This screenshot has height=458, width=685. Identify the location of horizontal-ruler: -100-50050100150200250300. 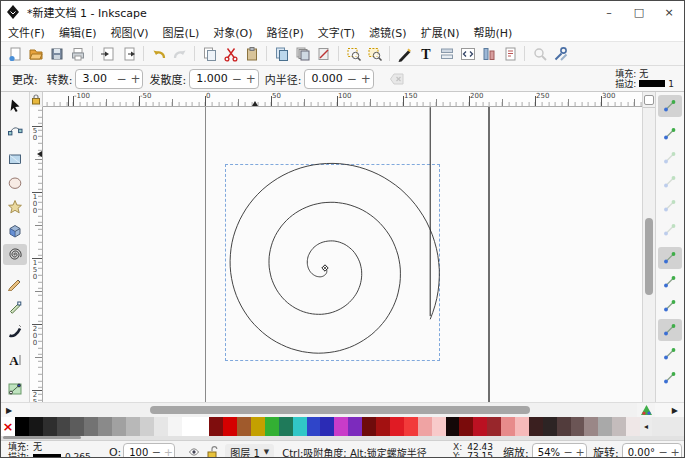
(342, 100).